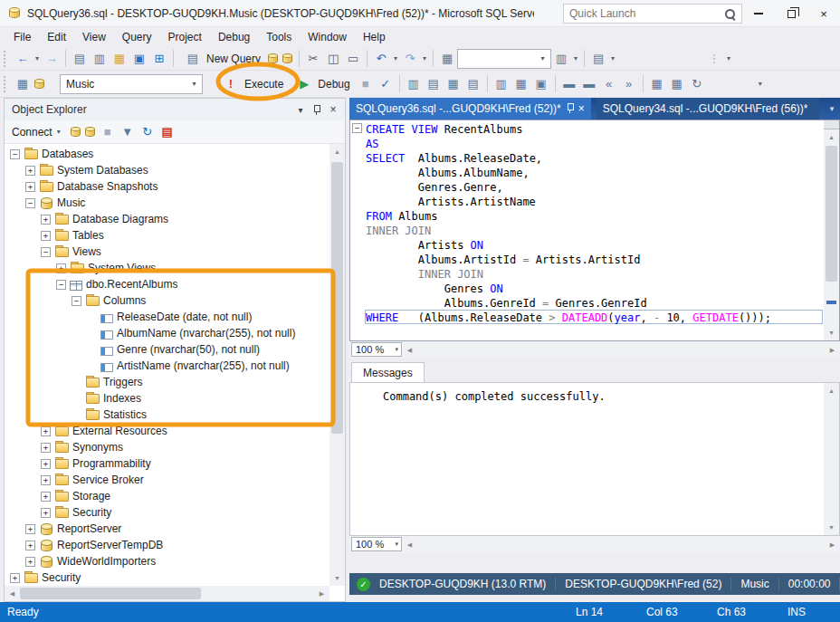 This screenshot has width=840, height=622. I want to click on new-document-icon: ▥, so click(100, 59).